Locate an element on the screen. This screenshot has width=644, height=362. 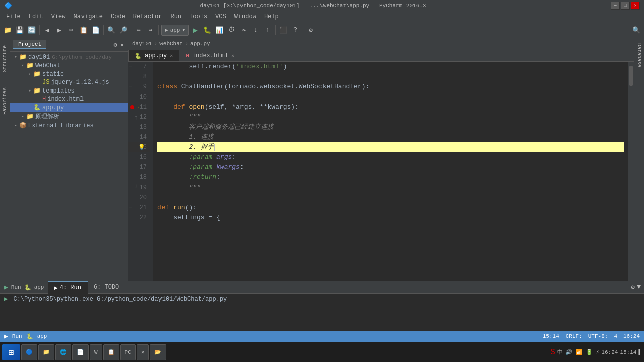
run-tab-label: 4: Run is located at coordinates (70, 288).